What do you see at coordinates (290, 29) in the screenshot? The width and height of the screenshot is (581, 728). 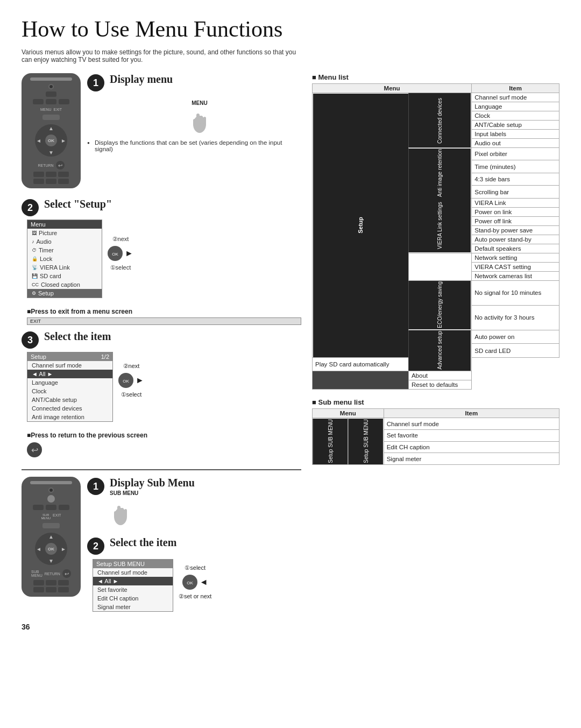 I see `page-title: How to Use Menu Functions` at bounding box center [290, 29].